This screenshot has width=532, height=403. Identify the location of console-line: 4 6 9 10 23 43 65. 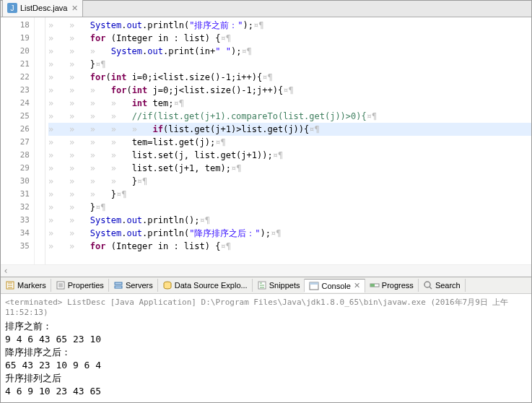
(266, 391).